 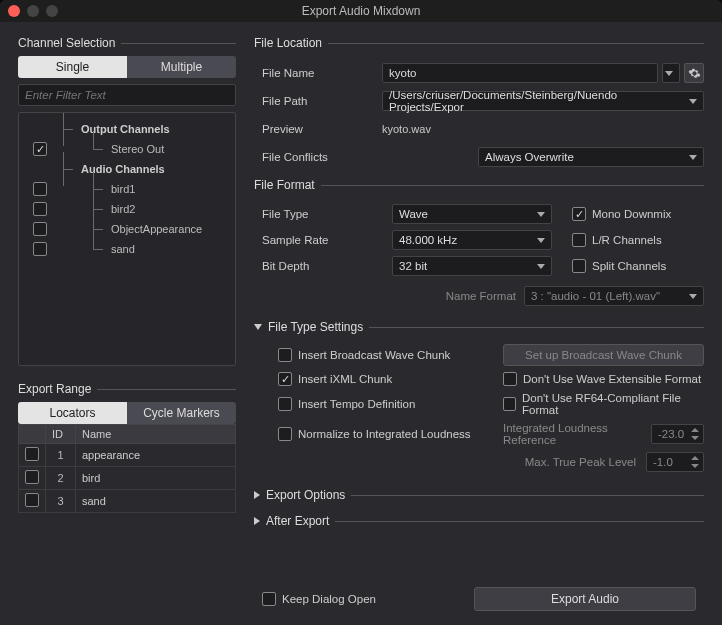 I want to click on disclose-file-type-settings: File Type Settings, so click(x=479, y=327).